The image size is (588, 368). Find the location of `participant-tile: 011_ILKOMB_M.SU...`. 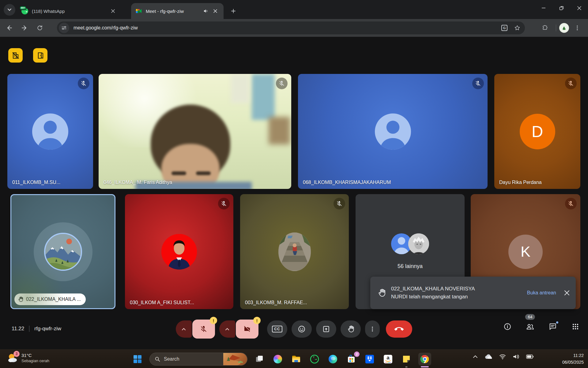

participant-tile: 011_ILKOMB_M.SU... is located at coordinates (50, 131).